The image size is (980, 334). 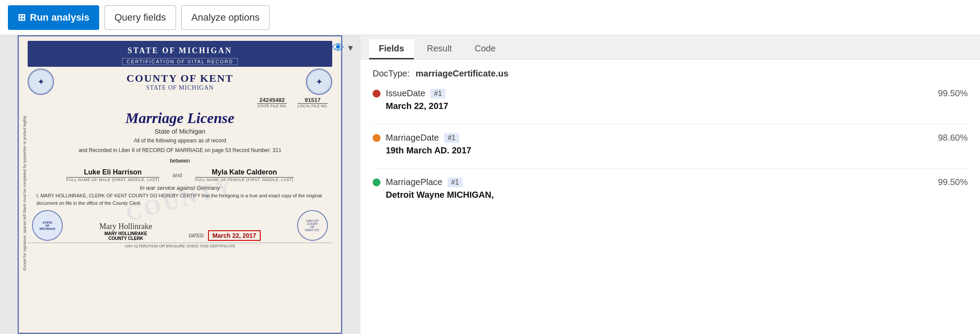 I want to click on analyze-options-button: Analyze options, so click(x=226, y=18).